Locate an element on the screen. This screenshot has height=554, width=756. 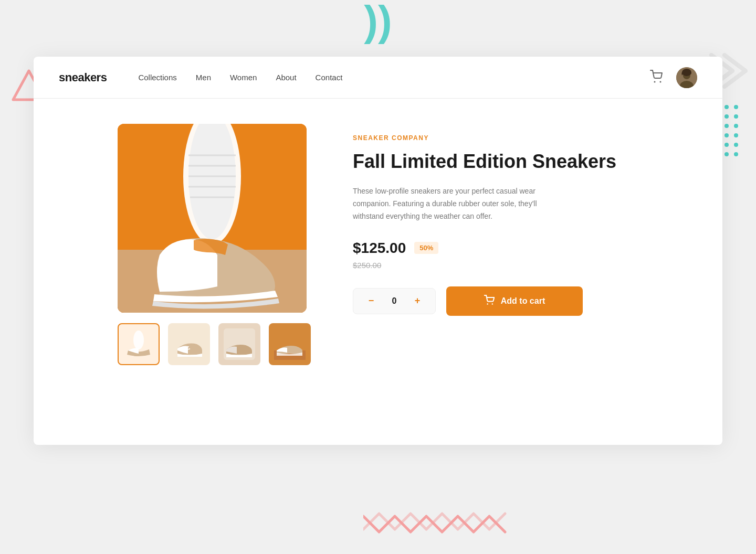
product-images is located at coordinates (214, 244).